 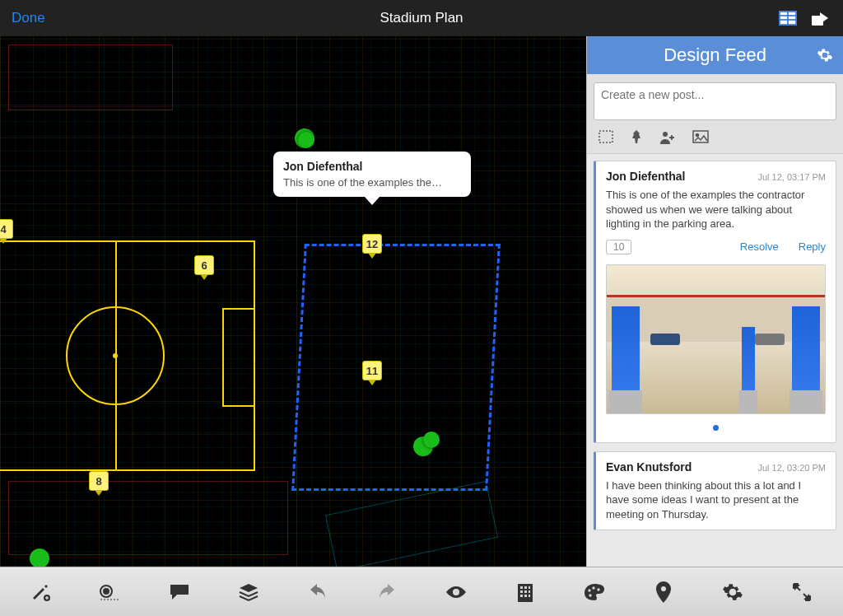 What do you see at coordinates (41, 592) in the screenshot?
I see `edit-add-icon` at bounding box center [41, 592].